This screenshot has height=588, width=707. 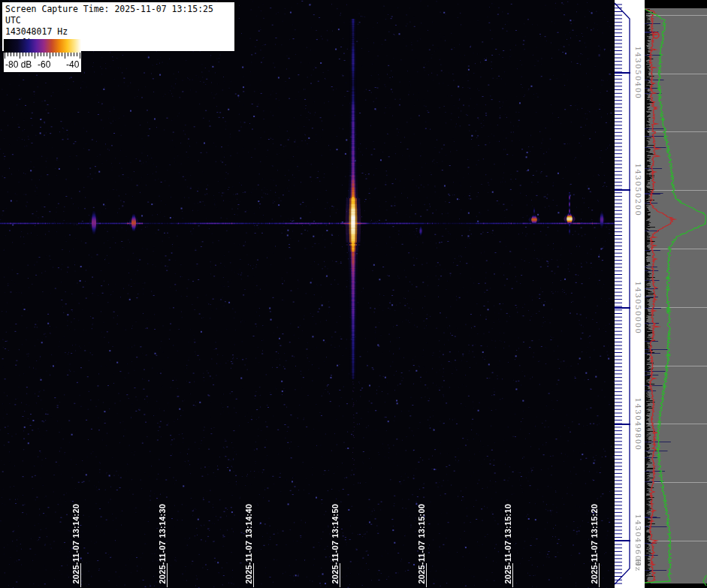 I want to click on color-gradient-bar, so click(x=42, y=46).